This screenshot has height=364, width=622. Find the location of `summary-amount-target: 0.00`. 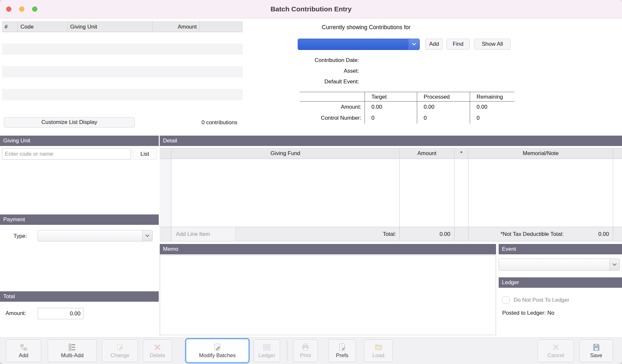

summary-amount-target: 0.00 is located at coordinates (391, 107).